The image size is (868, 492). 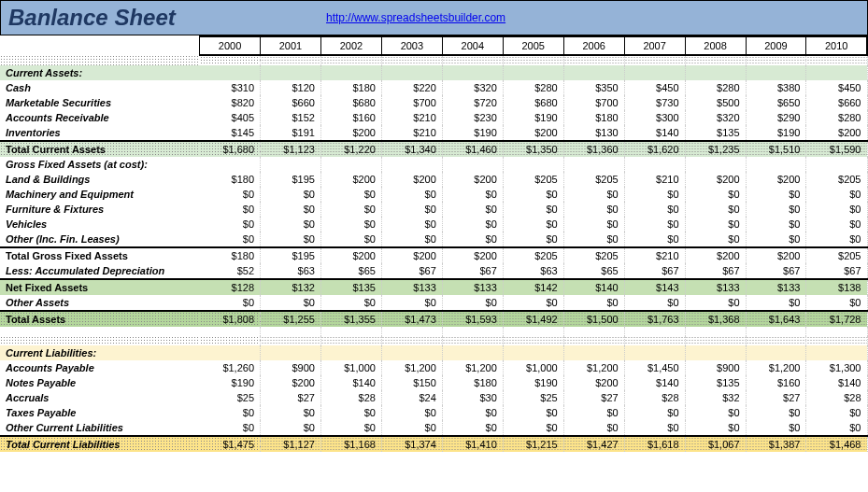 I want to click on section-row: Current Assets:, so click(x=434, y=73).